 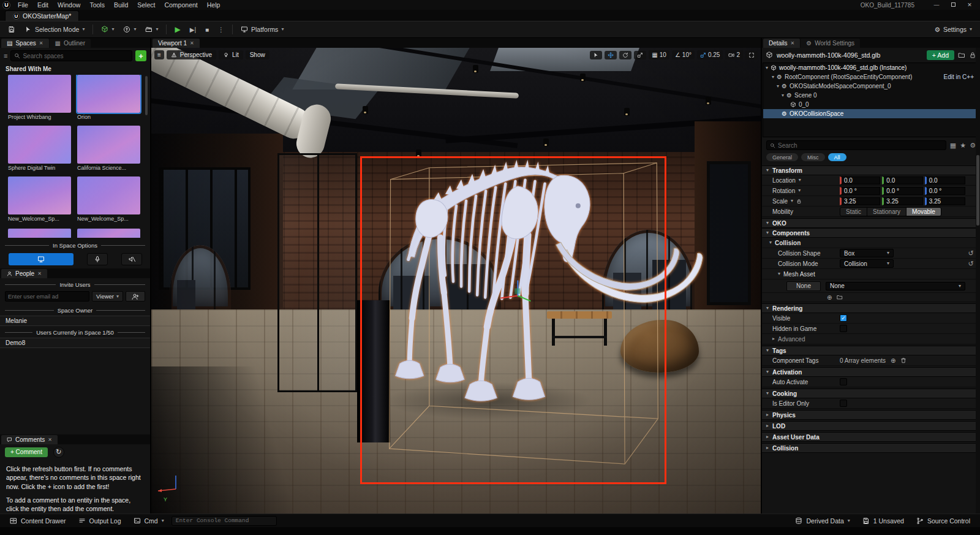 I want to click on space-tile: New_Welcome_Sp..., so click(x=39, y=200).